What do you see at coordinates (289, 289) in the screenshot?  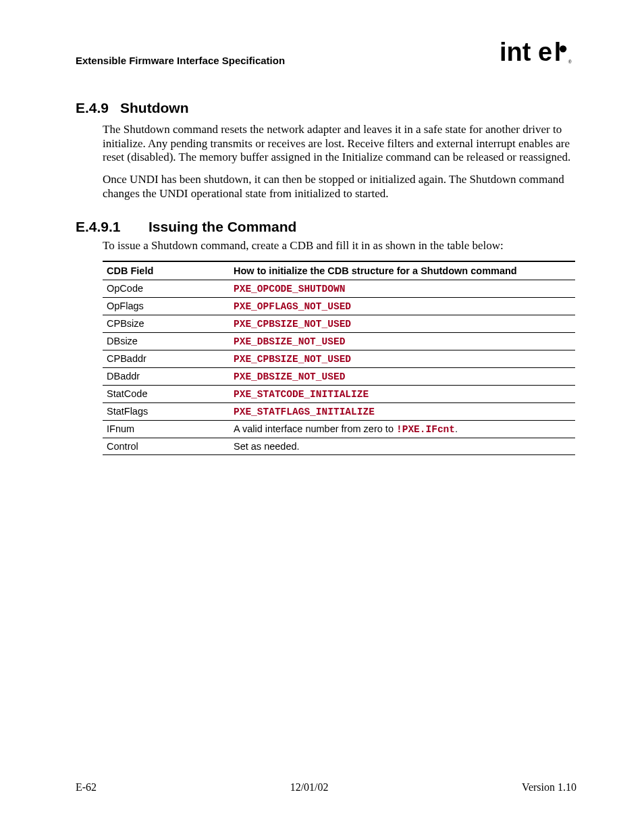 I see `code-value: PXE_OPCODE_SHUTDOWN` at bounding box center [289, 289].